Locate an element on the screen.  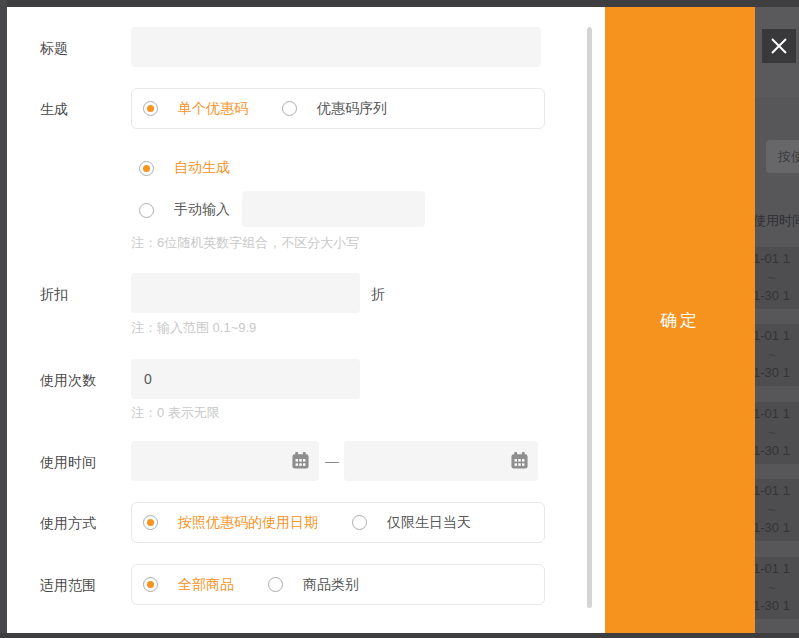
radio-product-category: 商品类别 is located at coordinates (314, 585).